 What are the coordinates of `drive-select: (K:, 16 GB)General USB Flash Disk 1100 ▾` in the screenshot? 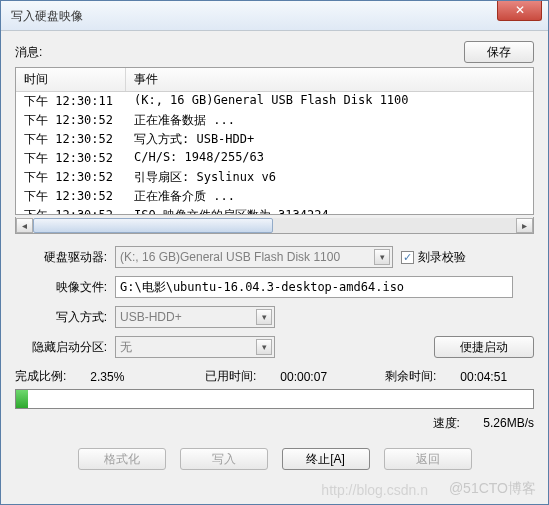 It's located at (254, 257).